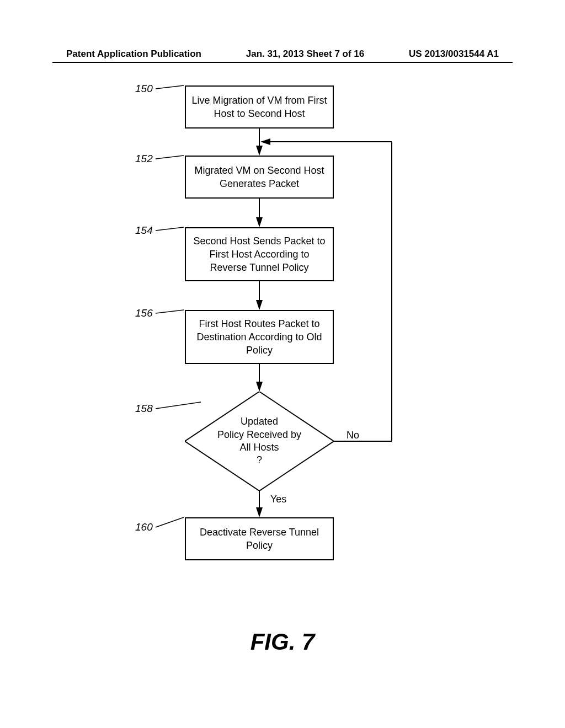 The width and height of the screenshot is (565, 728). Describe the element at coordinates (144, 159) in the screenshot. I see `ref-152: 152` at that location.